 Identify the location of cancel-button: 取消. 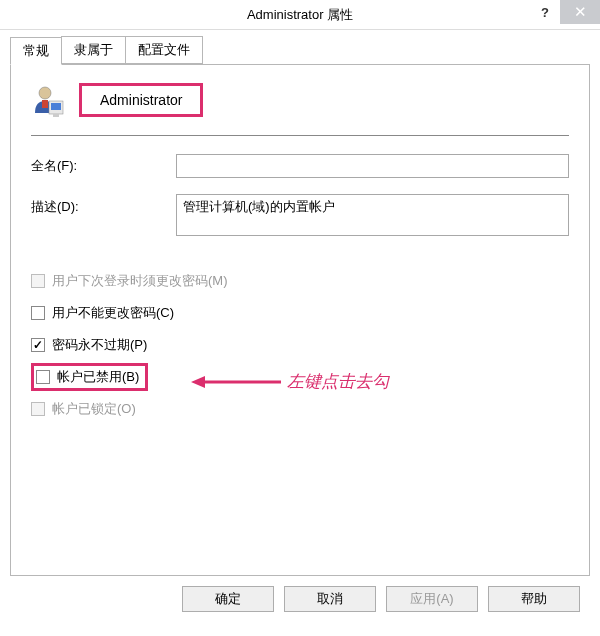
(330, 599).